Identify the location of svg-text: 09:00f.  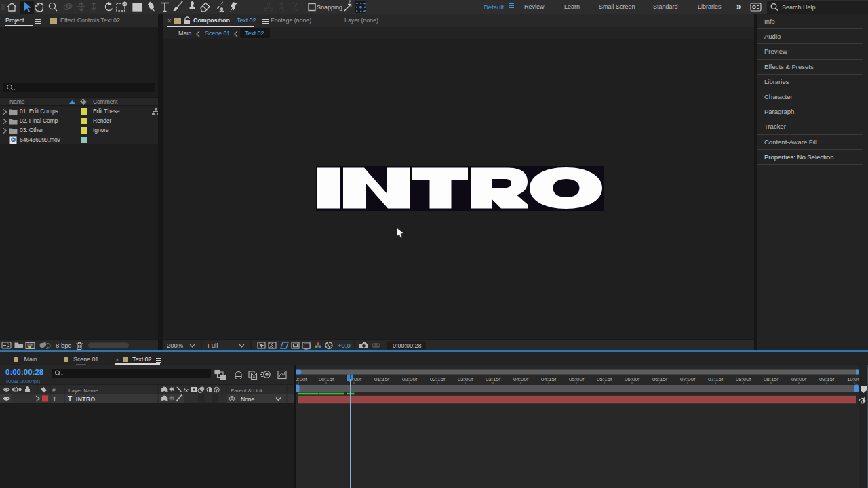
(799, 380).